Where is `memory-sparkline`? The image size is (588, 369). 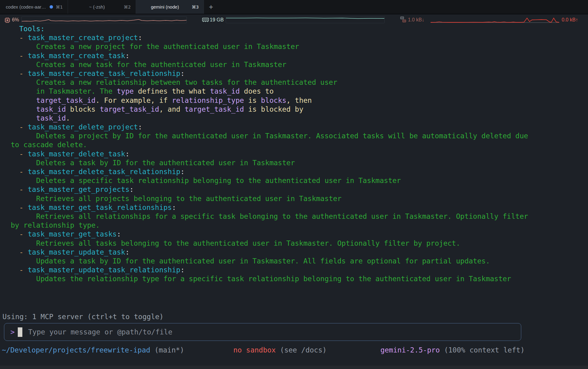
memory-sparkline is located at coordinates (305, 20).